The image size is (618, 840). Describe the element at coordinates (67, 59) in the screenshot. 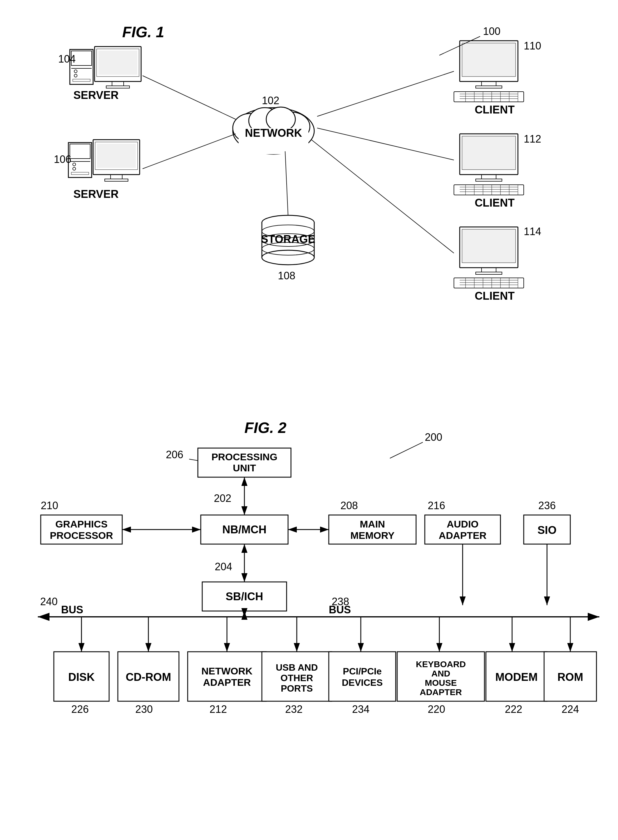

I see `ref-104: 104` at that location.